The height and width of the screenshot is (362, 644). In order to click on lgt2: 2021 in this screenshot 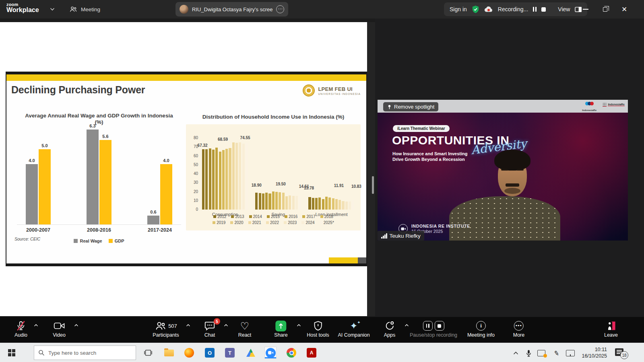, I will do `click(257, 223)`.